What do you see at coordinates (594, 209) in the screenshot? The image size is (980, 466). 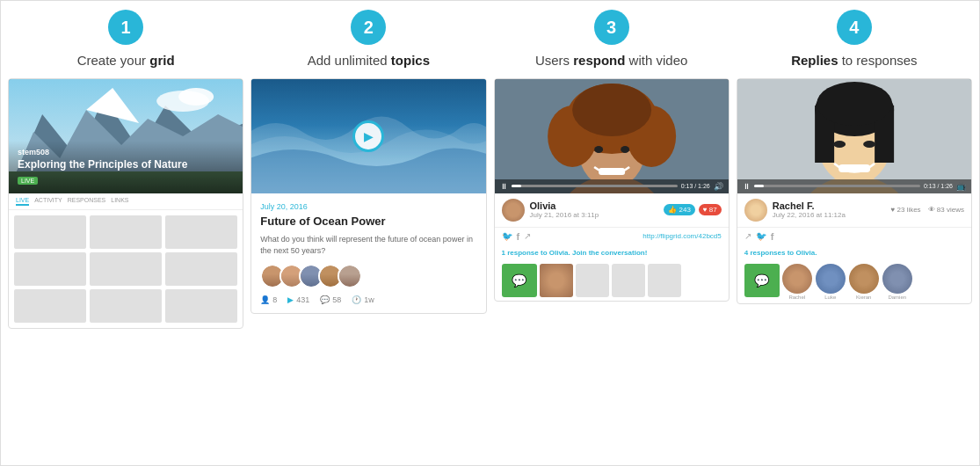 I see `response-name-area: Olivia July 21, 2016 at 3:11p` at bounding box center [594, 209].